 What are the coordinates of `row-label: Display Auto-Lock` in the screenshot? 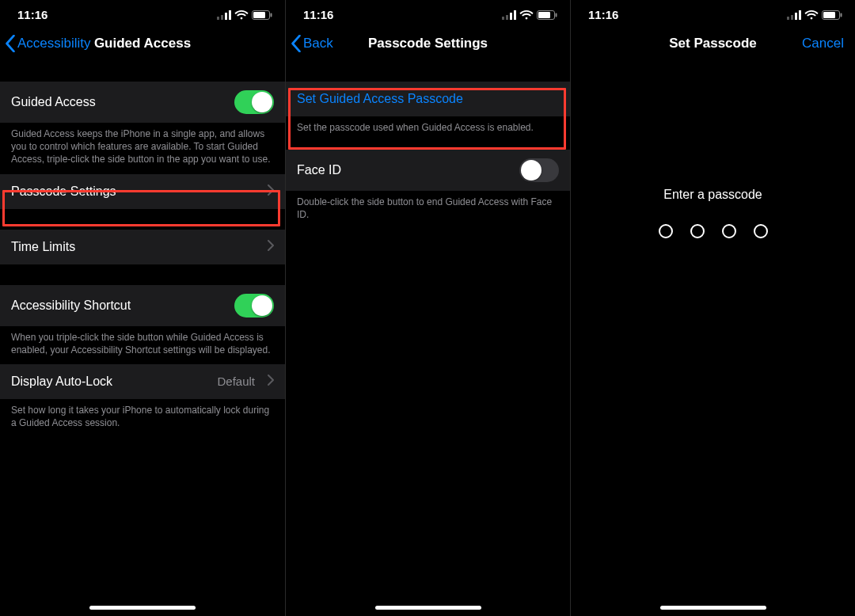 It's located at (62, 382).